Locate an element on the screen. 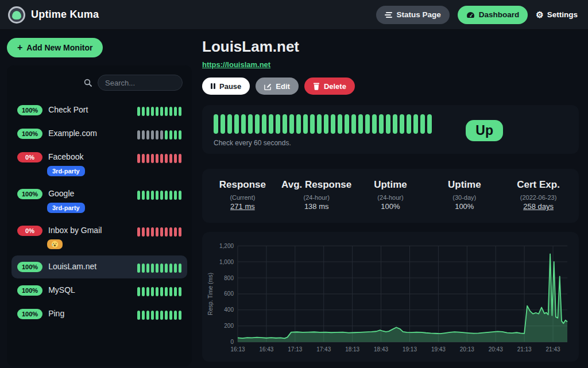 The height and width of the screenshot is (368, 588). stat-uptime-30d: Uptime (30-day) 100% is located at coordinates (464, 195).